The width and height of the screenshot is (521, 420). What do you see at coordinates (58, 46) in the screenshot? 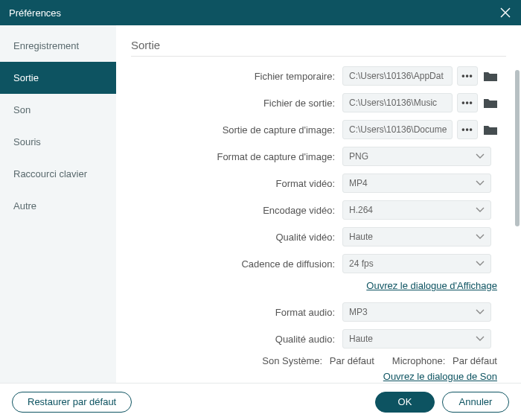
I see `sidebar-item-enregistrement: Enregistrement` at bounding box center [58, 46].